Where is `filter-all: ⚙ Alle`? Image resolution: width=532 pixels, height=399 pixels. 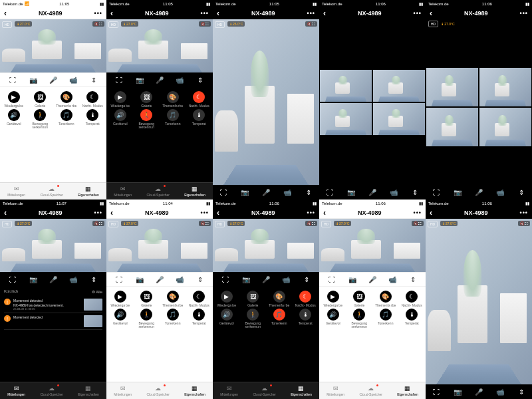 filter-all: ⚙ Alle is located at coordinates (97, 291).